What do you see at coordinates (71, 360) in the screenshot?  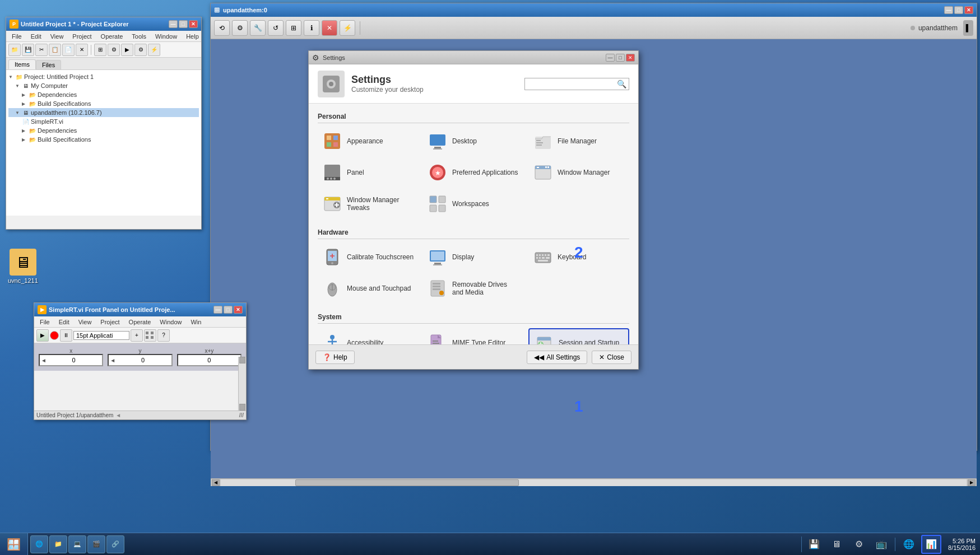 I see `field-x-control: ◄ 0` at bounding box center [71, 360].